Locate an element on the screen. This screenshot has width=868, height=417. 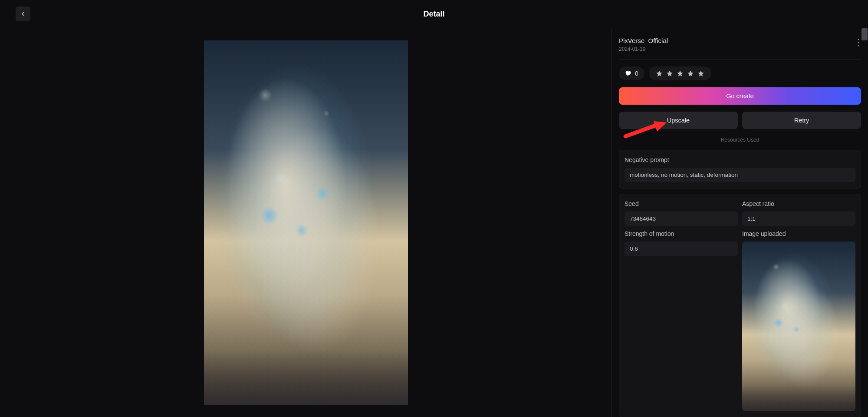
negative-prompt-value: motionless, no motion, static, deformati… is located at coordinates (740, 175).